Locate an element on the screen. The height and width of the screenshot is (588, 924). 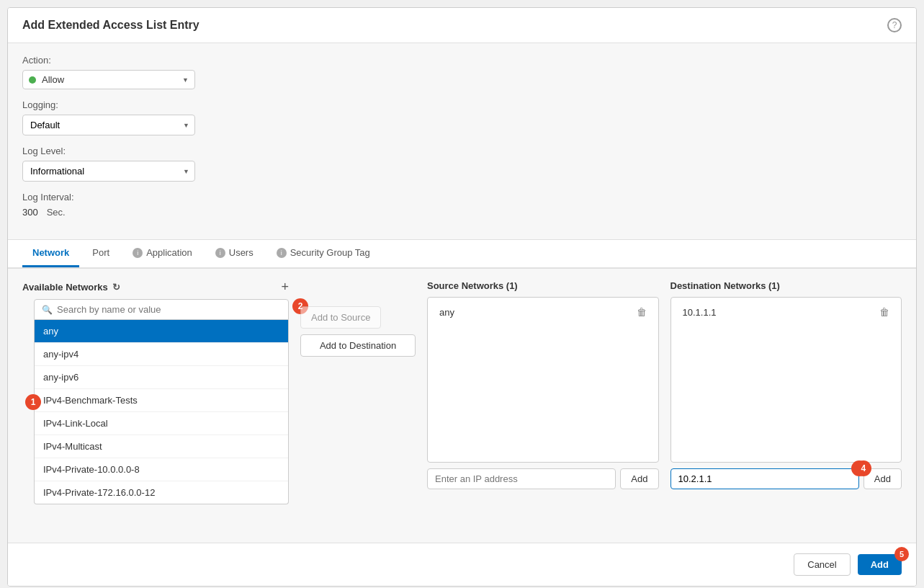
loglevel-label: Log Level: is located at coordinates (462, 151).